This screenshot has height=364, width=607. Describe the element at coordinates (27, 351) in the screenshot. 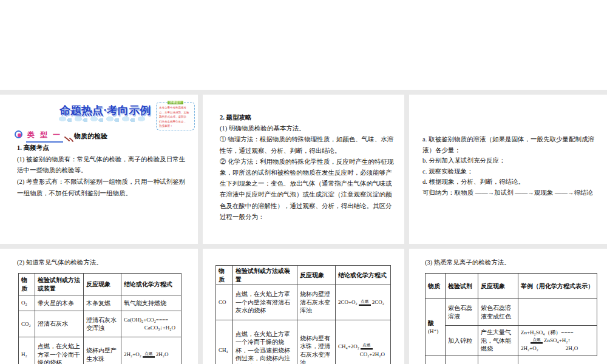

I see `table-cell: H₂` at that location.